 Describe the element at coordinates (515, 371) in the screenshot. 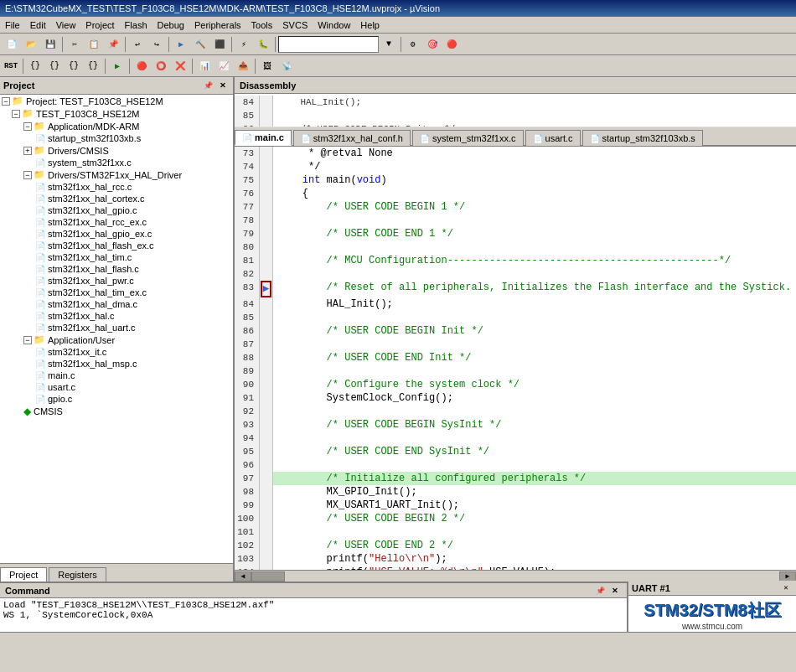

I see `code-line-89: 89` at that location.